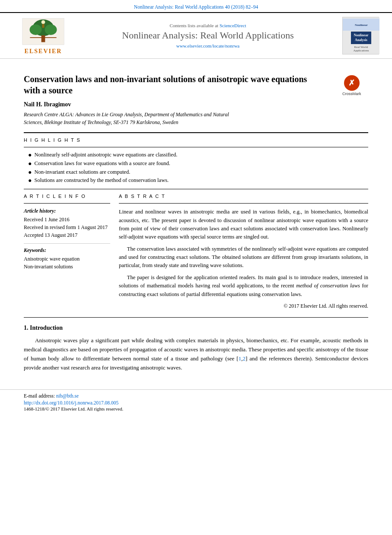 Image resolution: width=392 pixels, height=535 pixels. Describe the element at coordinates (196, 133) in the screenshot. I see `divider-after-affiliation` at that location.